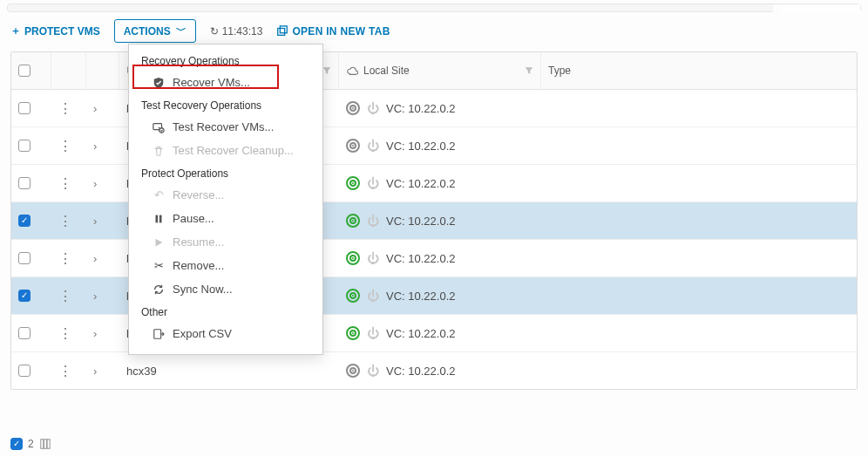 The width and height of the screenshot is (868, 457). What do you see at coordinates (704, 71) in the screenshot?
I see `header-type: Type` at bounding box center [704, 71].